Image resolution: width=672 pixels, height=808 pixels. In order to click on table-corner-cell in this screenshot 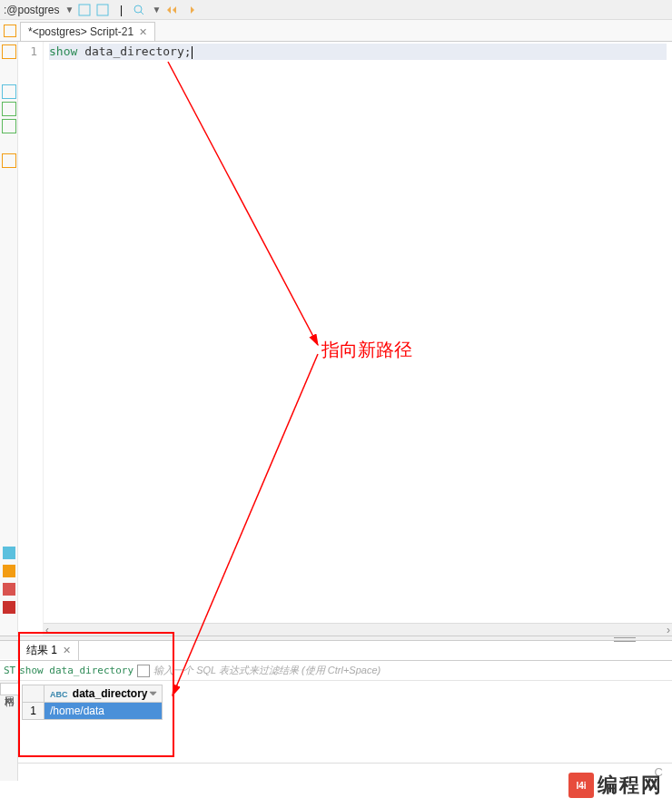, I will do `click(34, 694)`.